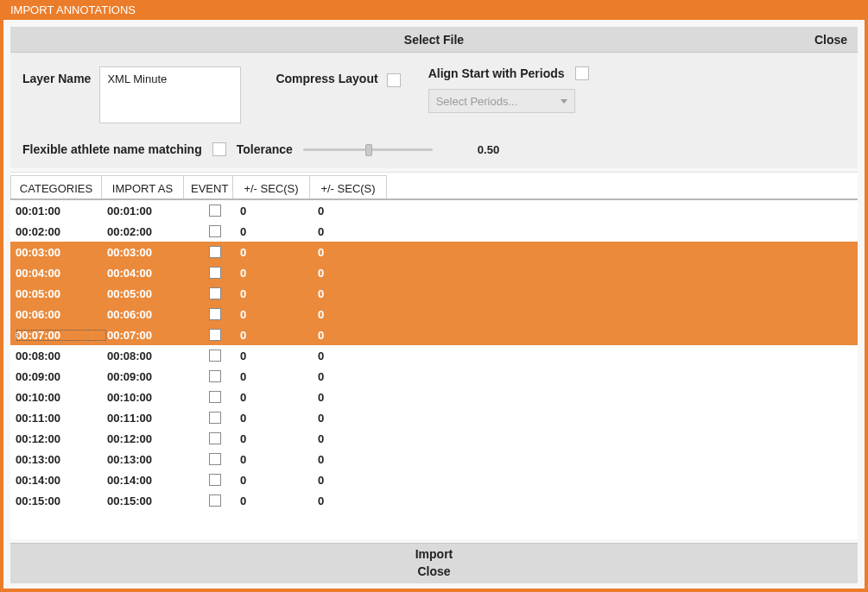 The width and height of the screenshot is (868, 592). Describe the element at coordinates (348, 186) in the screenshot. I see `header-sec-after: +/- SEC(S)` at that location.